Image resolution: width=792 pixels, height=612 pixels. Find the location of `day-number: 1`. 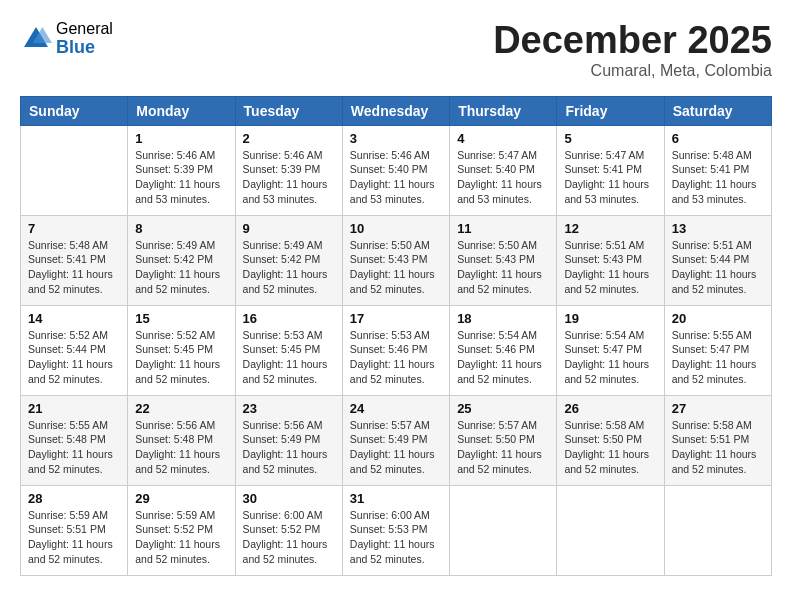

day-number: 1 is located at coordinates (181, 138).